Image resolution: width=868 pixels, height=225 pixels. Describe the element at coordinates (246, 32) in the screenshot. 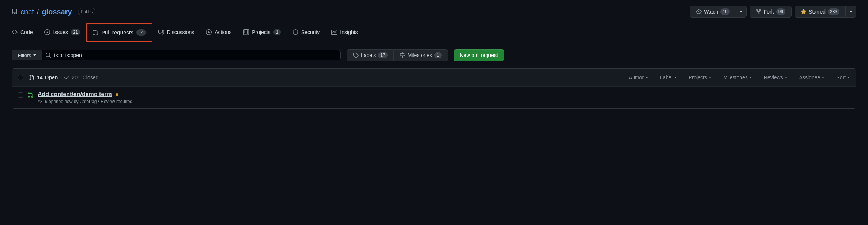

I see `project-icon` at that location.